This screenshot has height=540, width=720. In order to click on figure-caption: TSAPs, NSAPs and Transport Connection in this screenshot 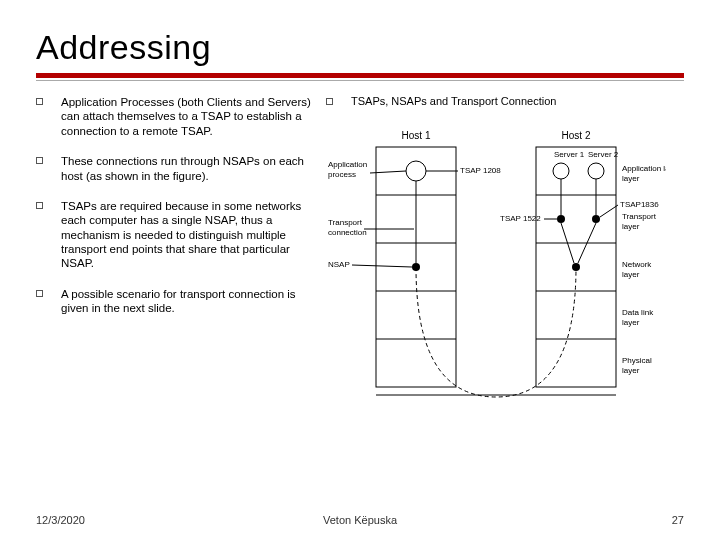, I will do `click(454, 101)`.